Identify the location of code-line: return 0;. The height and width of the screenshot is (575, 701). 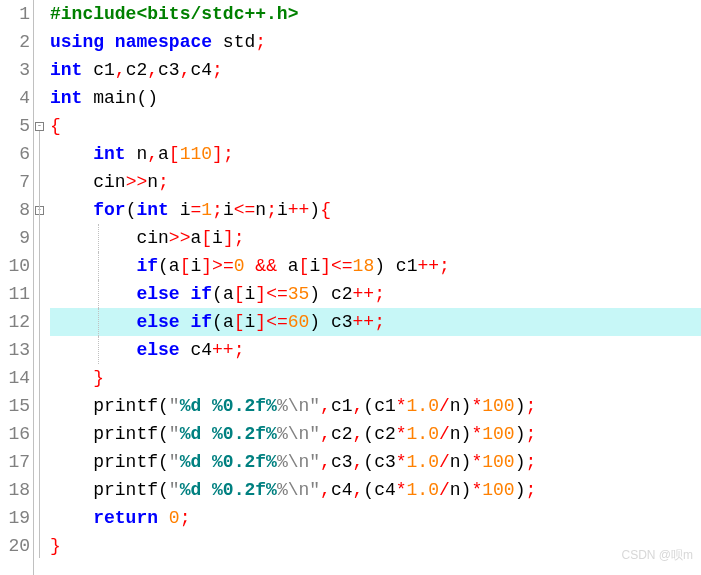
(376, 518).